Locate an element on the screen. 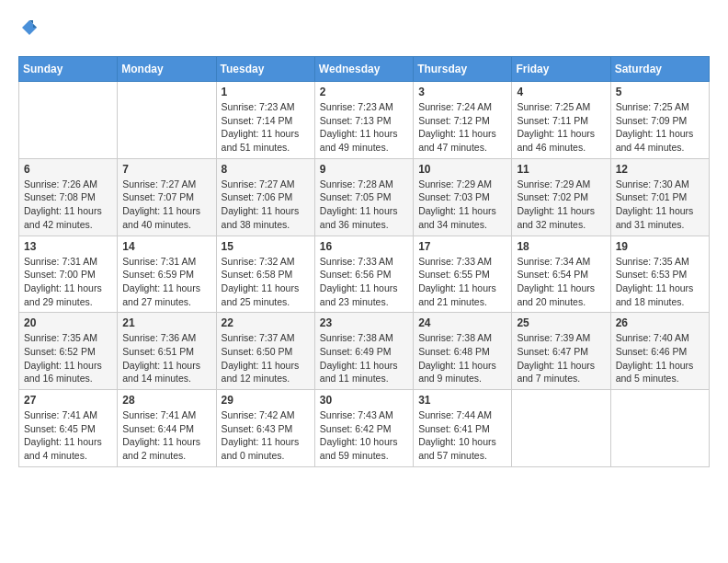  day-info: Sunrise: 7:38 AM Sunset: 6:49 PM Dayligh… is located at coordinates (364, 359).